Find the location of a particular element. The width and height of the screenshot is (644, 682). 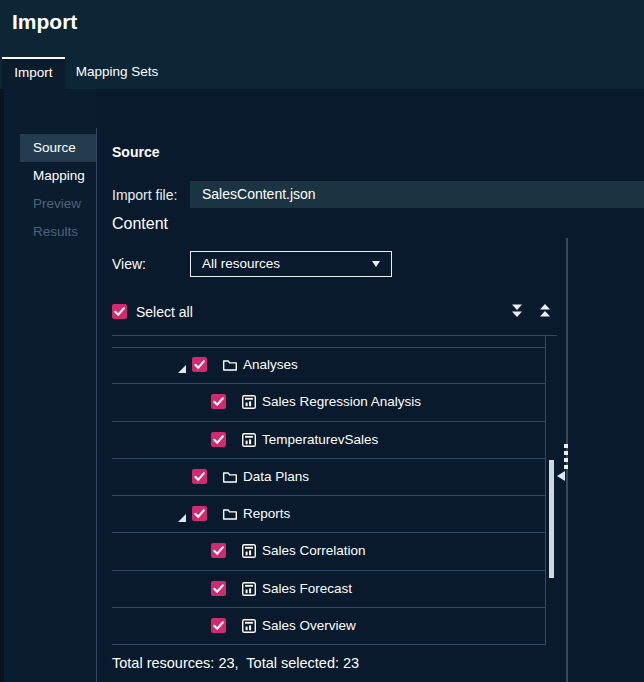

page-title: Import is located at coordinates (44, 22).